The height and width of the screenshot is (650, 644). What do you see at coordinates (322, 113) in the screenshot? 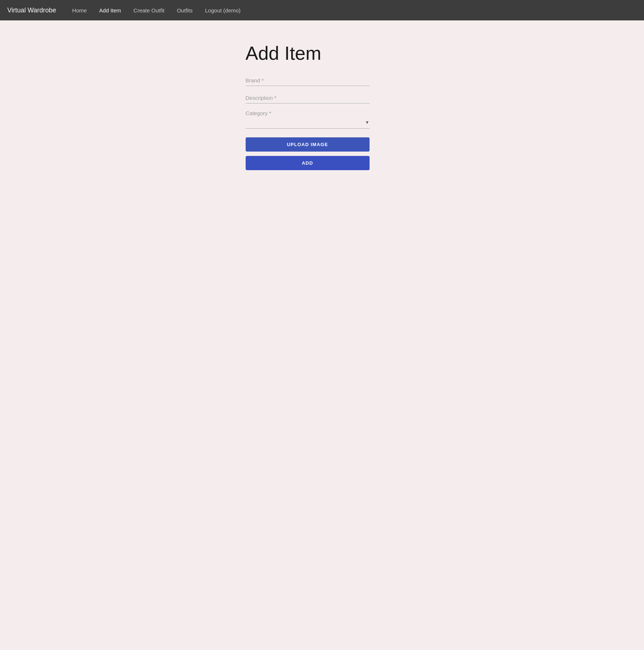
I see `category-label: Category *` at bounding box center [322, 113].